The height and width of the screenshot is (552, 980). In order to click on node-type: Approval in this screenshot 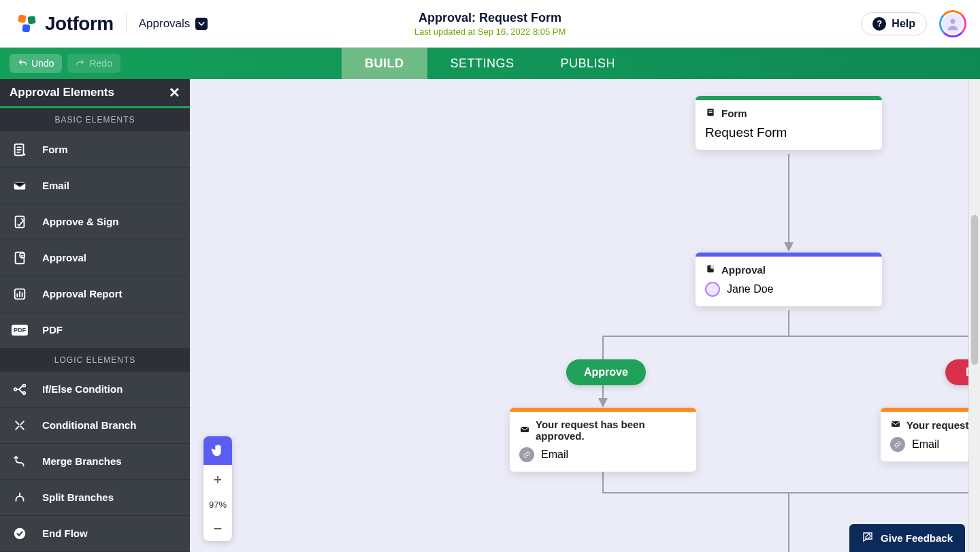, I will do `click(743, 270)`.